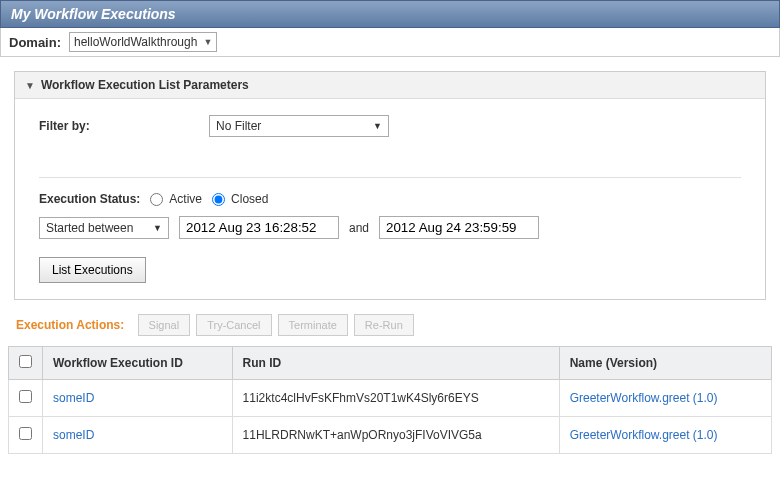 The height and width of the screenshot is (500, 780). Describe the element at coordinates (390, 178) in the screenshot. I see `divider` at that location.